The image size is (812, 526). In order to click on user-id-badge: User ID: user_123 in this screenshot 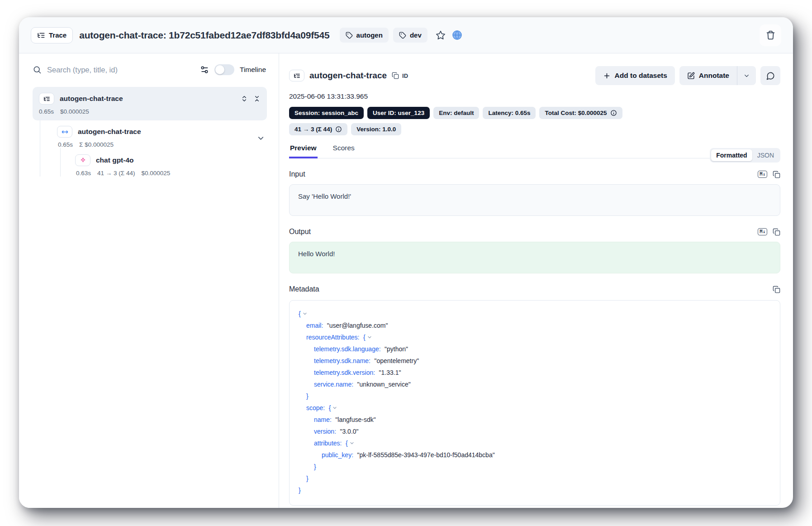, I will do `click(399, 113)`.